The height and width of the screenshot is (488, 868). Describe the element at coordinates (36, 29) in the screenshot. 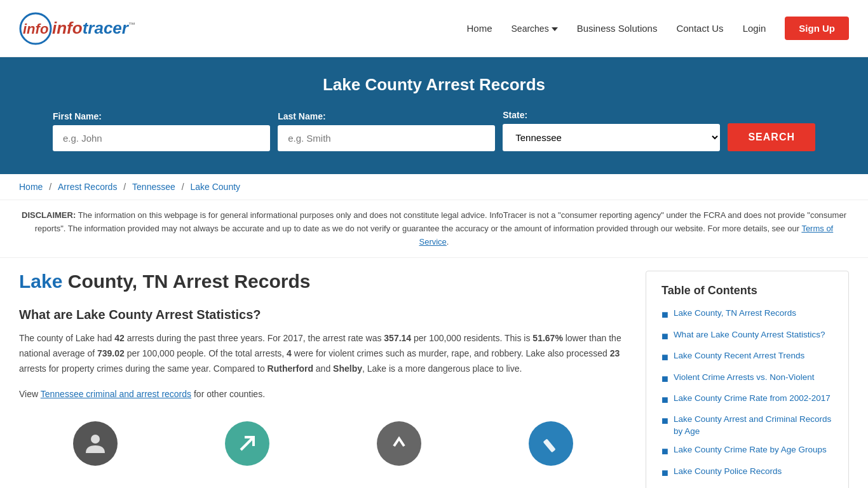

I see `svg-text: info` at that location.